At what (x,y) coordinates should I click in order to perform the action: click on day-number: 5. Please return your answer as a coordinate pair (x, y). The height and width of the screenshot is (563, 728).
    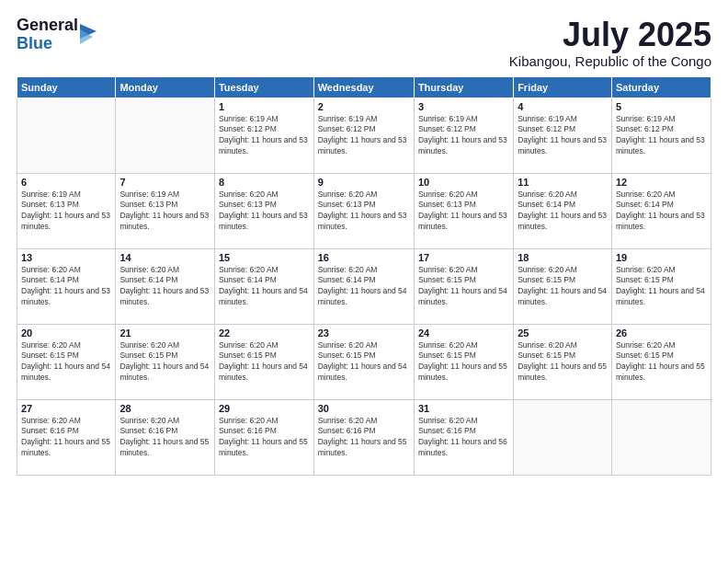
    Looking at the image, I should click on (662, 107).